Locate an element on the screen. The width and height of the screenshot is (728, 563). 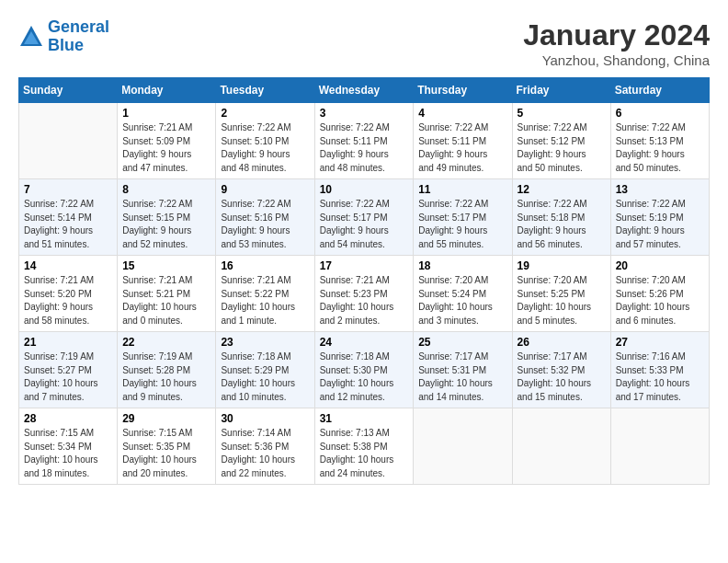
title-area: January 2024 Yanzhou, Shandong, China is located at coordinates (616, 43).